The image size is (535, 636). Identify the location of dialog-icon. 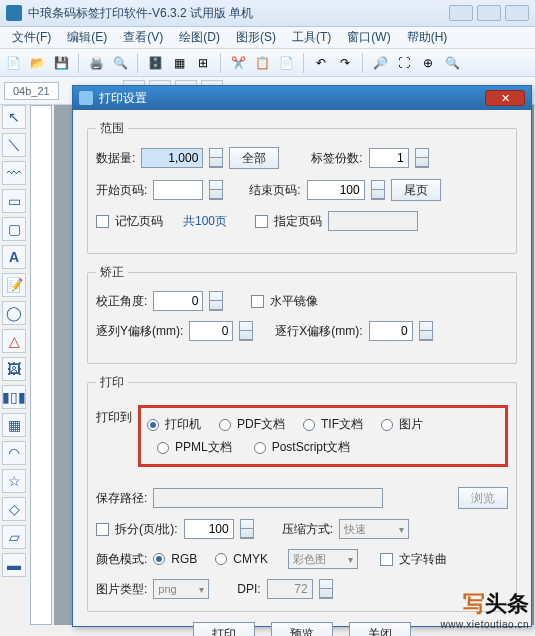
(86, 98).